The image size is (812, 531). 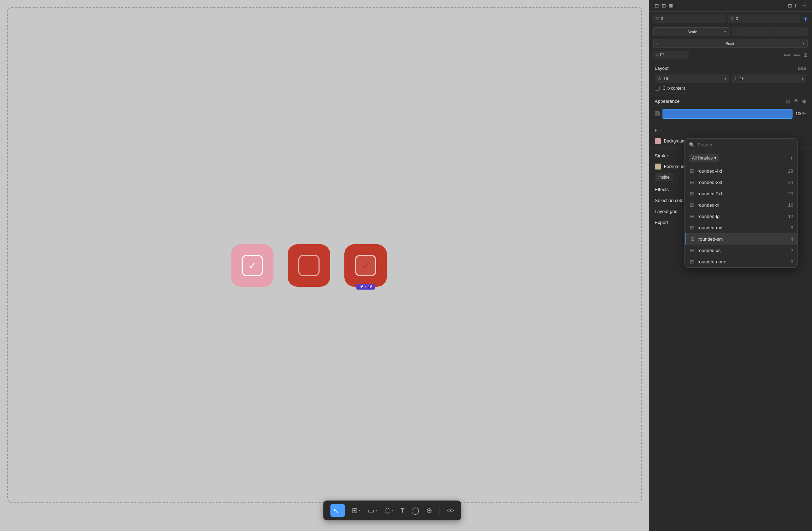 What do you see at coordinates (737, 19) in the screenshot?
I see `y-value: 0` at bounding box center [737, 19].